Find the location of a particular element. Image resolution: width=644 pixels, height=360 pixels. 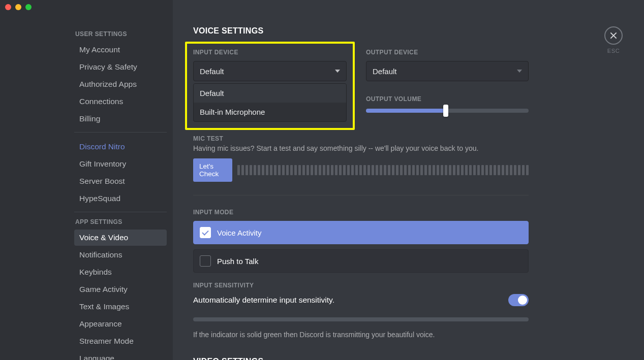

sidebar-item-privacy: Privacy & Safety is located at coordinates (120, 67).